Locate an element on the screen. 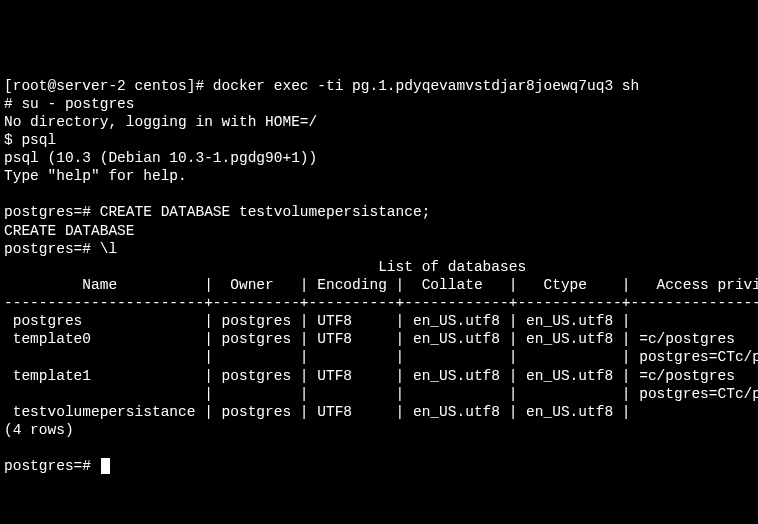 The width and height of the screenshot is (758, 524). row-count: (4 rows) is located at coordinates (39, 430).